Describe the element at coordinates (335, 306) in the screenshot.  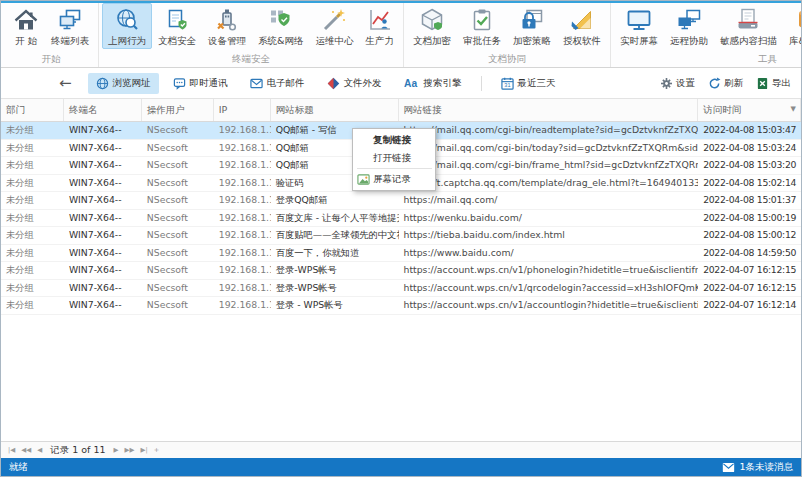
I see `cell-title: 登录 - WPS帐号` at that location.